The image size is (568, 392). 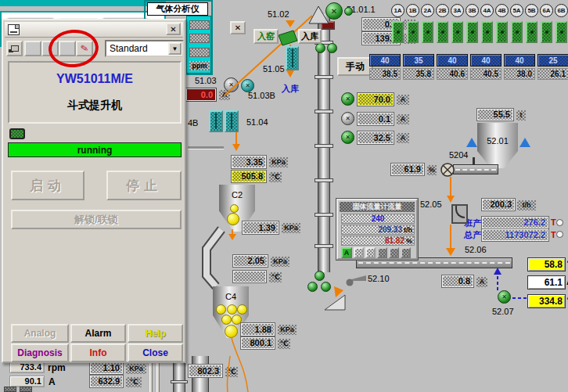 What do you see at coordinates (175, 49) in the screenshot?
I see `dropdown-arrow-button: ▼` at bounding box center [175, 49].